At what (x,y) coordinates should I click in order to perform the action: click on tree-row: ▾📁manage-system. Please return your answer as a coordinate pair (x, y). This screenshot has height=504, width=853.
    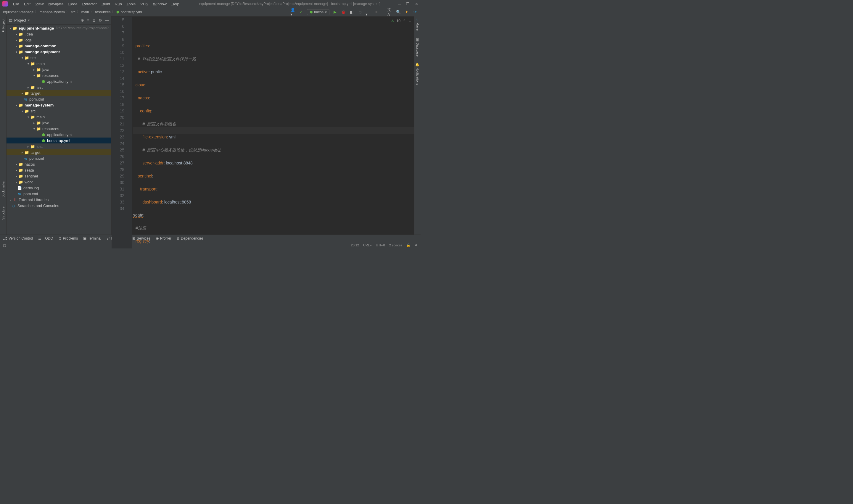
    Looking at the image, I should click on (59, 105).